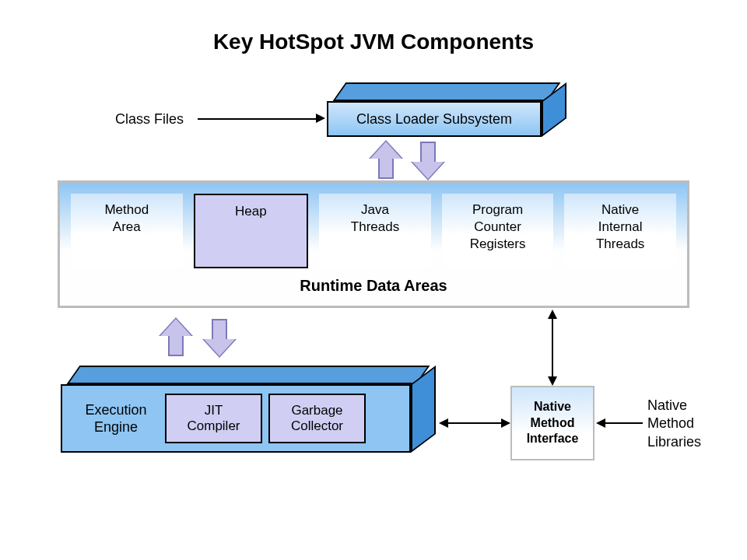 This screenshot has height=560, width=747. Describe the element at coordinates (251, 231) in the screenshot. I see `rda-cell-heap: Heap` at that location.